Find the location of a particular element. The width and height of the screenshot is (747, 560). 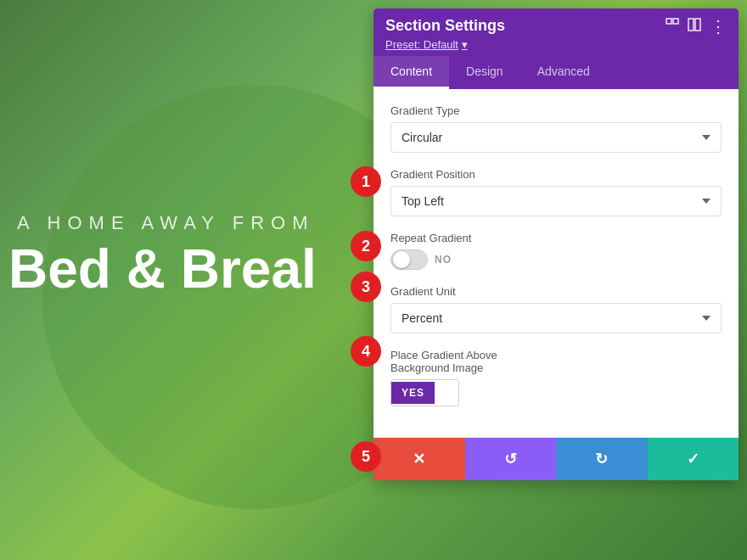

panel-header: Section Settings ⋮ Preset: Def is located at coordinates (556, 32).